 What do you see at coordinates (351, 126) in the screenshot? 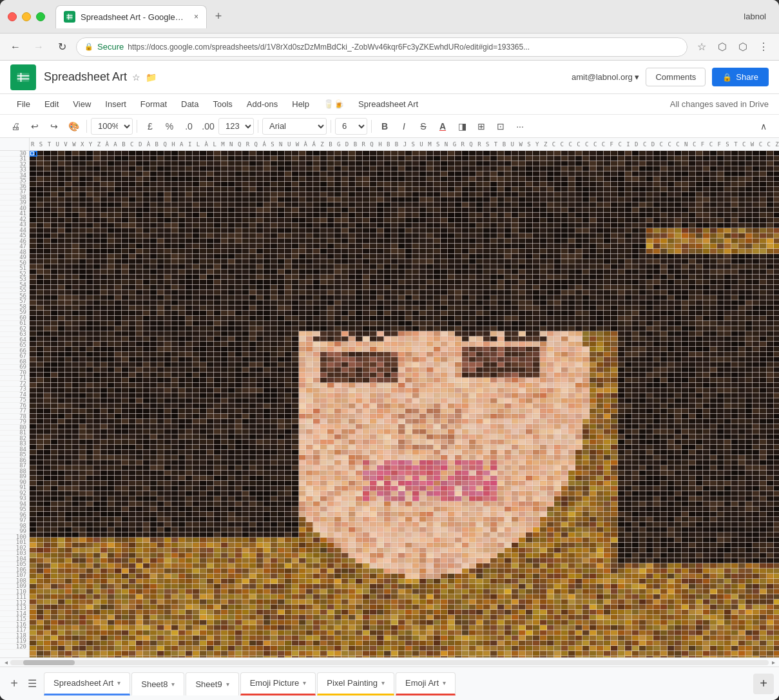
I see `font-size-select: 6` at bounding box center [351, 126].